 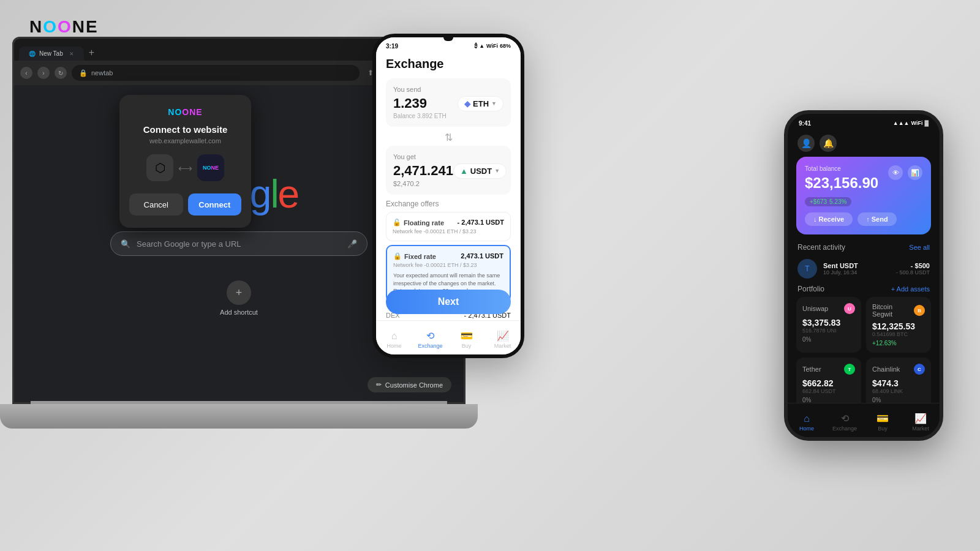 I want to click on address-text: newtab, so click(x=102, y=73).